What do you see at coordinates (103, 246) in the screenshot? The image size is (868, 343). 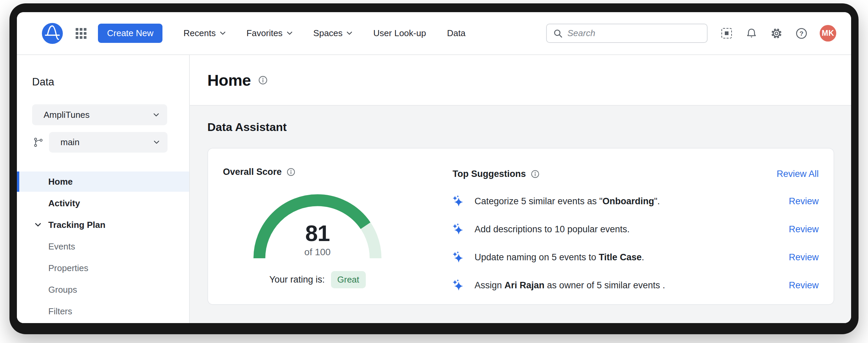 I see `sidebar-item-events: Events` at bounding box center [103, 246].